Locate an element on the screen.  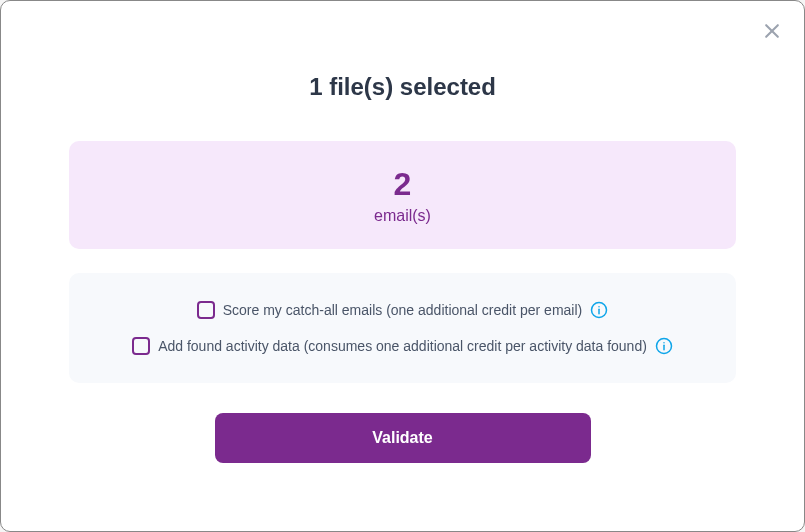
modal-title: 1 file(s) selected is located at coordinates (402, 87).